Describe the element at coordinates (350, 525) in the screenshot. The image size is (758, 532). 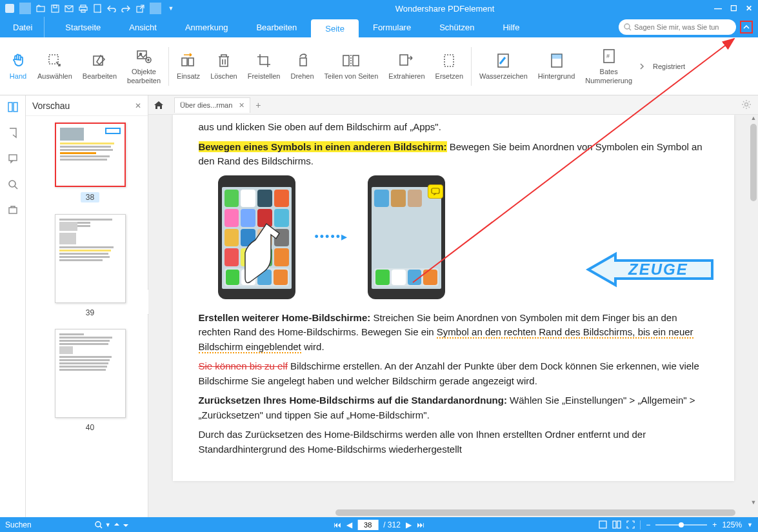
I see `prev-page-button: ◀` at that location.